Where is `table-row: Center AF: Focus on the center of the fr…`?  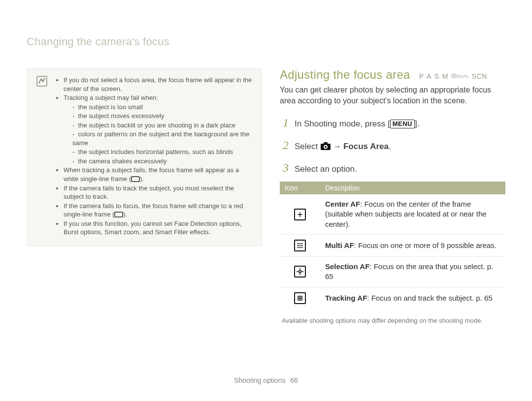
table-row: Center AF: Focus on the center of the fr… is located at coordinates (393, 215).